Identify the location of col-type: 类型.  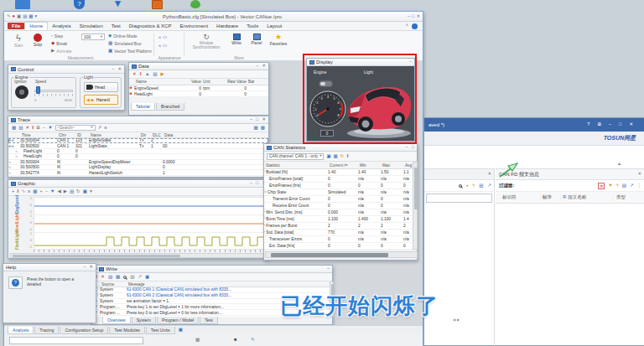
(629, 198).